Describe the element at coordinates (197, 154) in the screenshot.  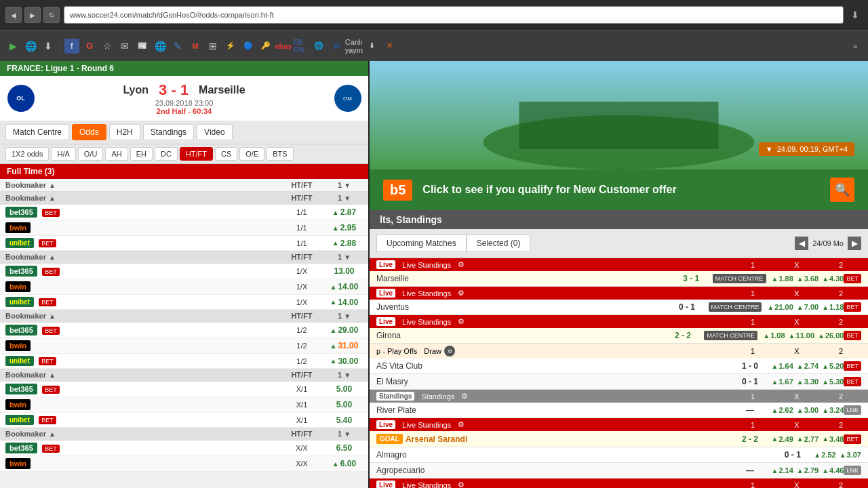
I see `odds-tab-htft: HT/FT` at that location.